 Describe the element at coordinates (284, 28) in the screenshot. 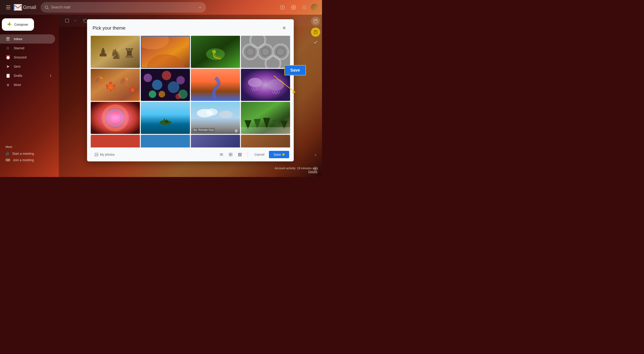

I see `dialog-close-button: ✕` at that location.